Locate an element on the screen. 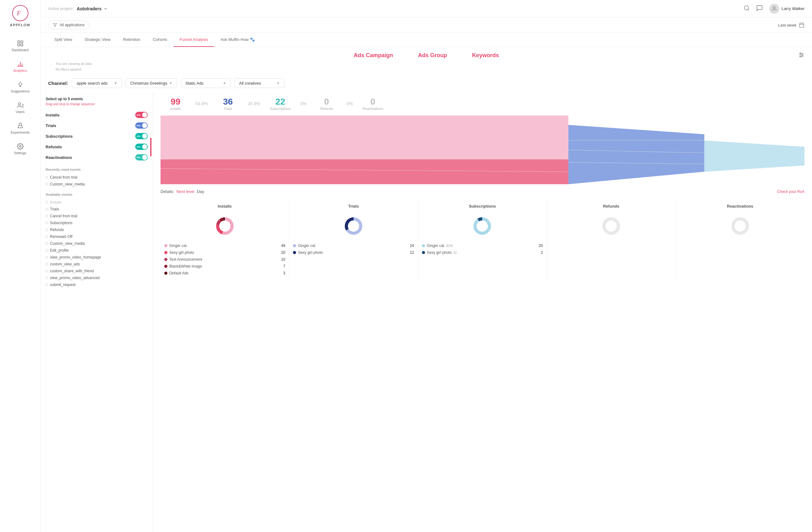 Image resolution: width=812 pixels, height=532 pixels. creative-dropdown: All creatives ▼ is located at coordinates (259, 83).